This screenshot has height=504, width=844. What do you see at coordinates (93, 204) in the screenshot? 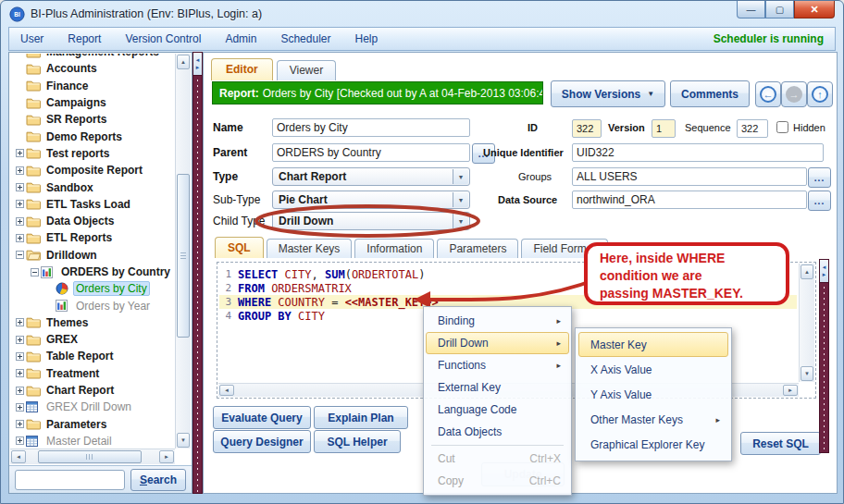
I see `tree-item-etl-tasks-load: ETL Tasks Load` at bounding box center [93, 204].